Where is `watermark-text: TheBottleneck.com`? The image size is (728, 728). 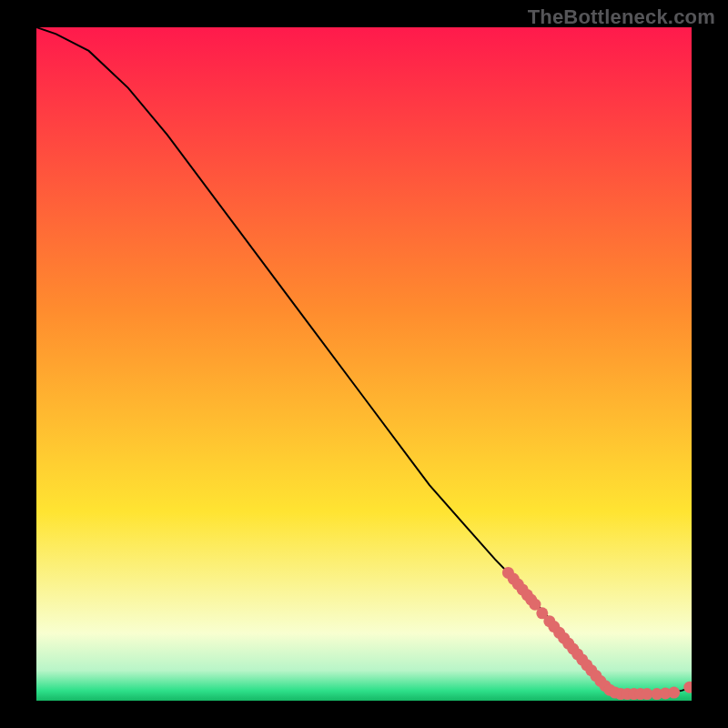
watermark-text: TheBottleneck.com is located at coordinates (622, 17).